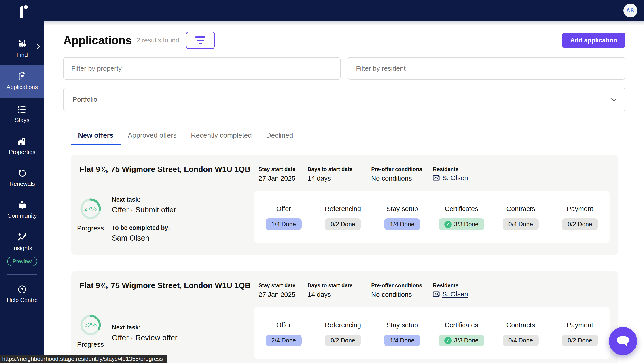 This screenshot has height=363, width=644. What do you see at coordinates (22, 141) in the screenshot?
I see `buildings-icon` at bounding box center [22, 141].